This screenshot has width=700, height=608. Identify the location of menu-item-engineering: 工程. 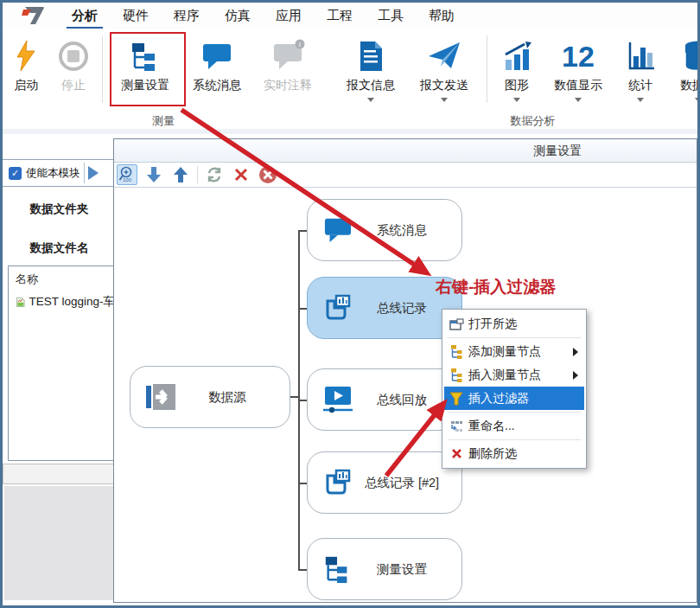
(340, 16).